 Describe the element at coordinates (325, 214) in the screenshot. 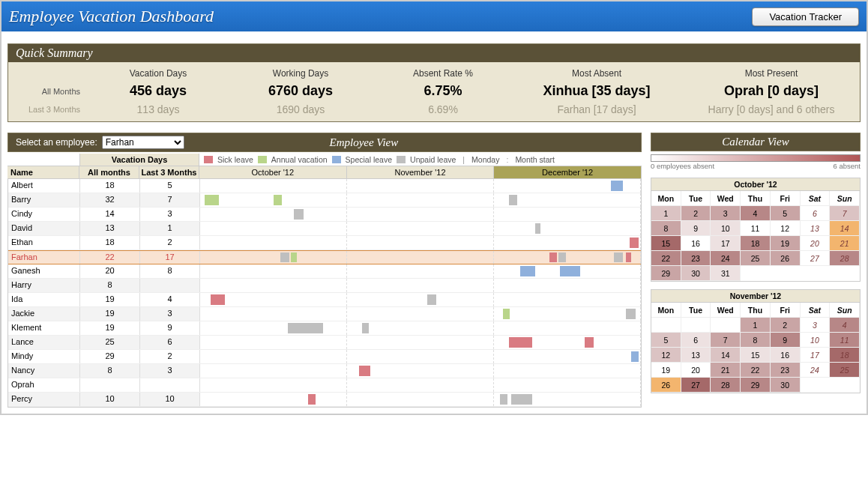

I see `employee-row: Cindy143` at that location.